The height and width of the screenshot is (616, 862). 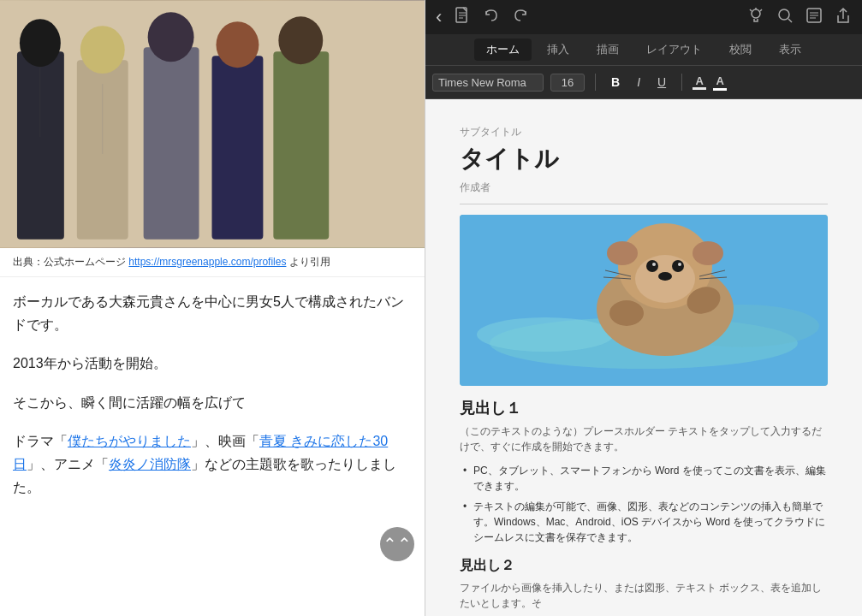 What do you see at coordinates (699, 82) in the screenshot?
I see `font-color-button: A` at bounding box center [699, 82].